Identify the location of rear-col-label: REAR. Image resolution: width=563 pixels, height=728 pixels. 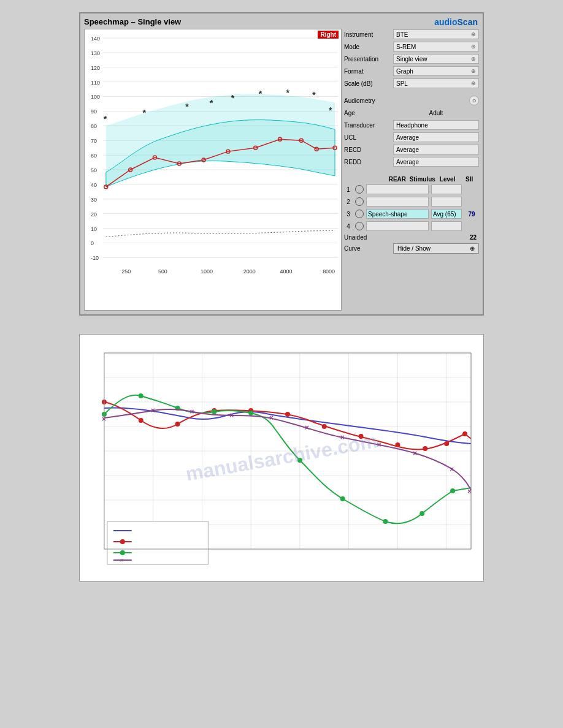
(397, 179).